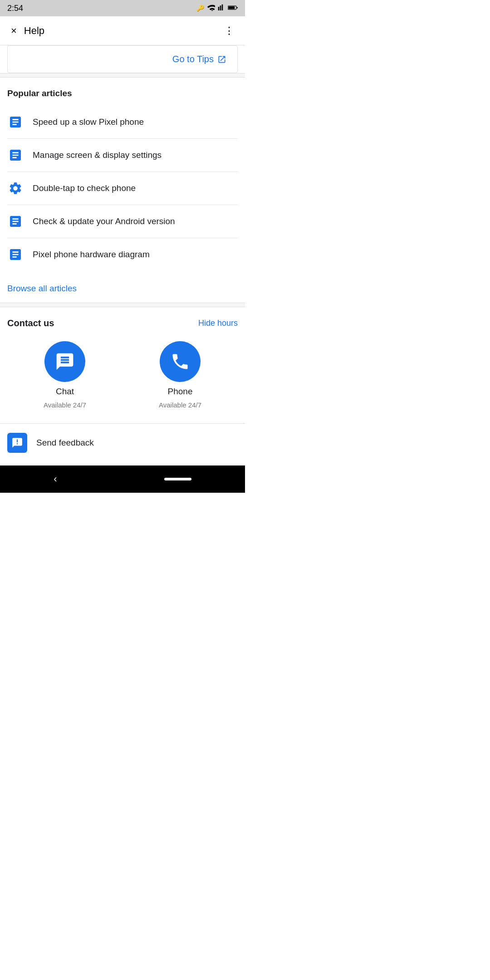 Image resolution: width=490 pixels, height=980 pixels. I want to click on status-time: 2:54, so click(15, 8).